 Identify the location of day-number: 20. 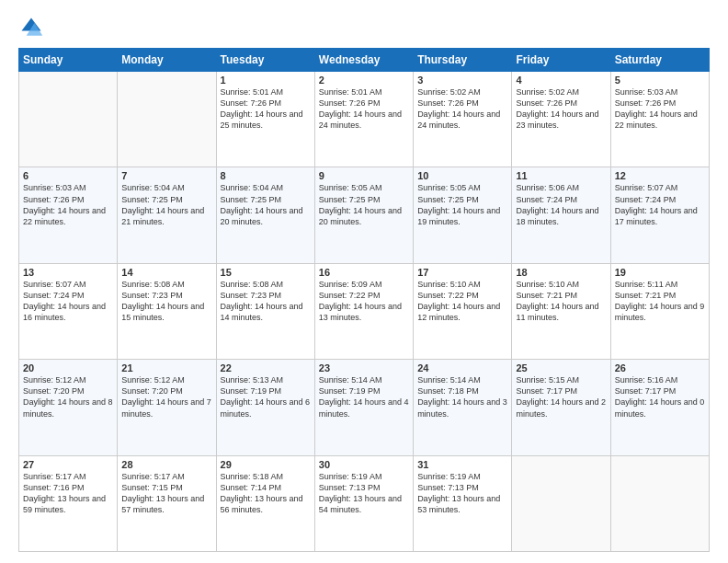
(68, 368).